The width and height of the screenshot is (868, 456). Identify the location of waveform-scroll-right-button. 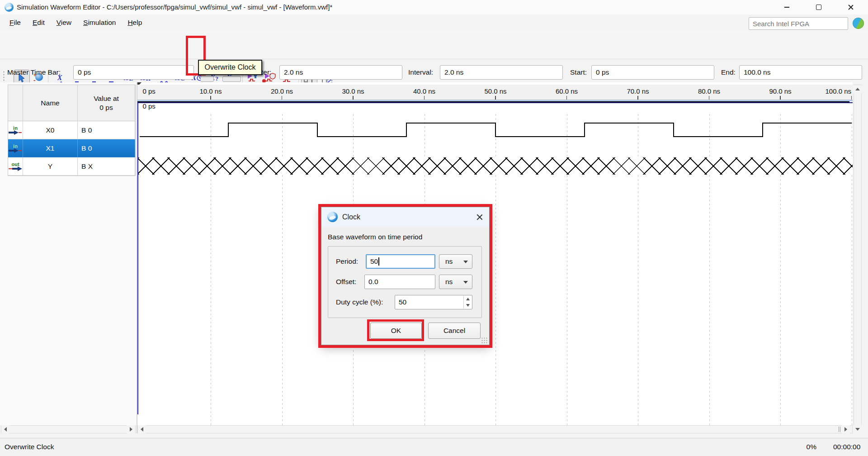
(846, 429).